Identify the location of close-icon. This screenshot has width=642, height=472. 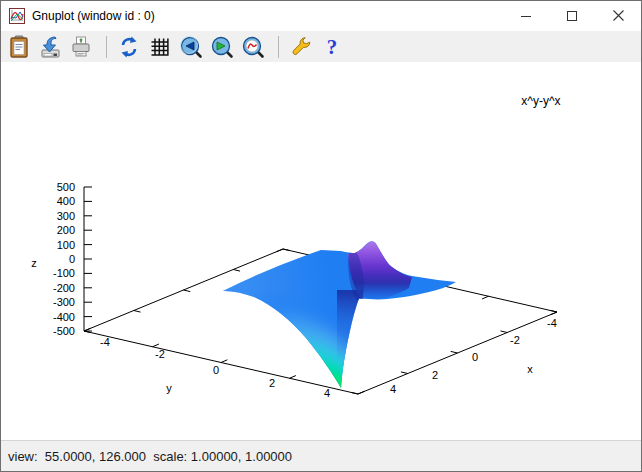
(618, 16).